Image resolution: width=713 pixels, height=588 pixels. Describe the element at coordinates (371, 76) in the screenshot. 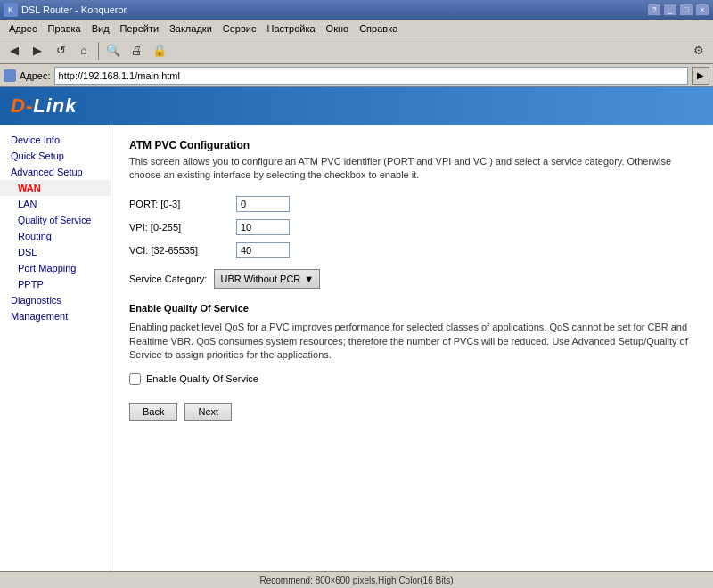

I see `address-input` at that location.